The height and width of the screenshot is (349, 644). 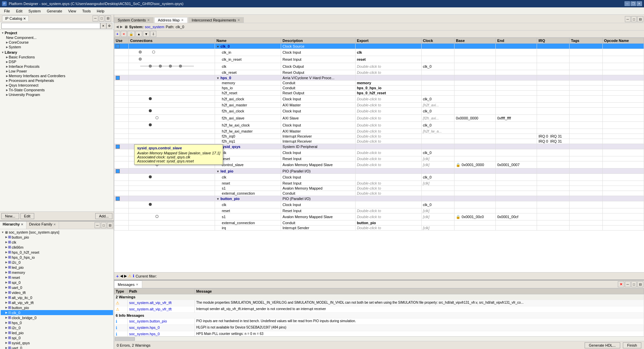 I want to click on project-core-course: ▶ CoreCourse, so click(x=57, y=42).